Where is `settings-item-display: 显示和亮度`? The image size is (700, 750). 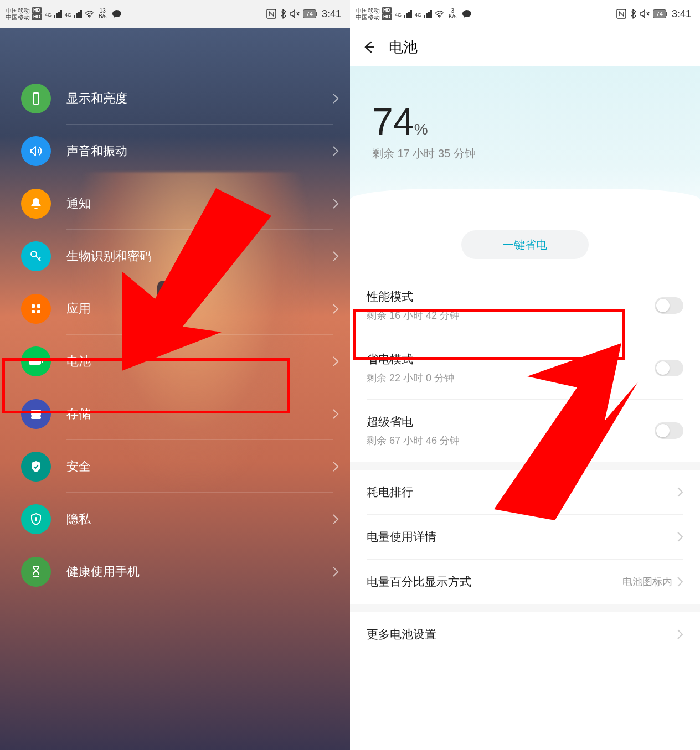
settings-item-display: 显示和亮度 is located at coordinates (175, 99).